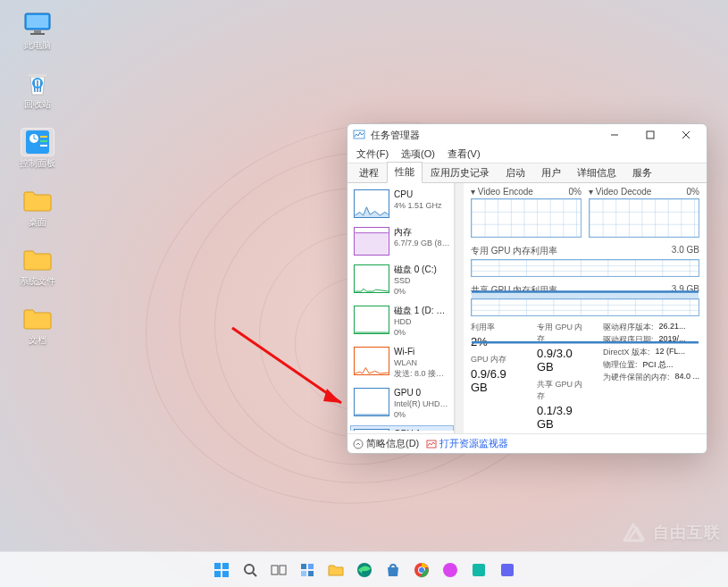  What do you see at coordinates (418, 154) in the screenshot?
I see `menu-options: 选项(O)` at bounding box center [418, 154].